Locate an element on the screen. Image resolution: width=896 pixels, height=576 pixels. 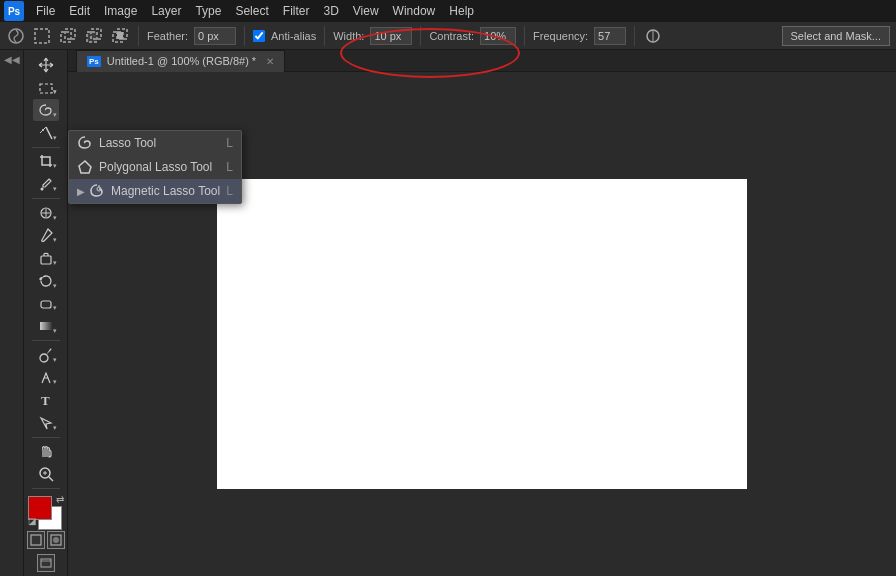
frequency-label: Frequency: is located at coordinates (560, 36).